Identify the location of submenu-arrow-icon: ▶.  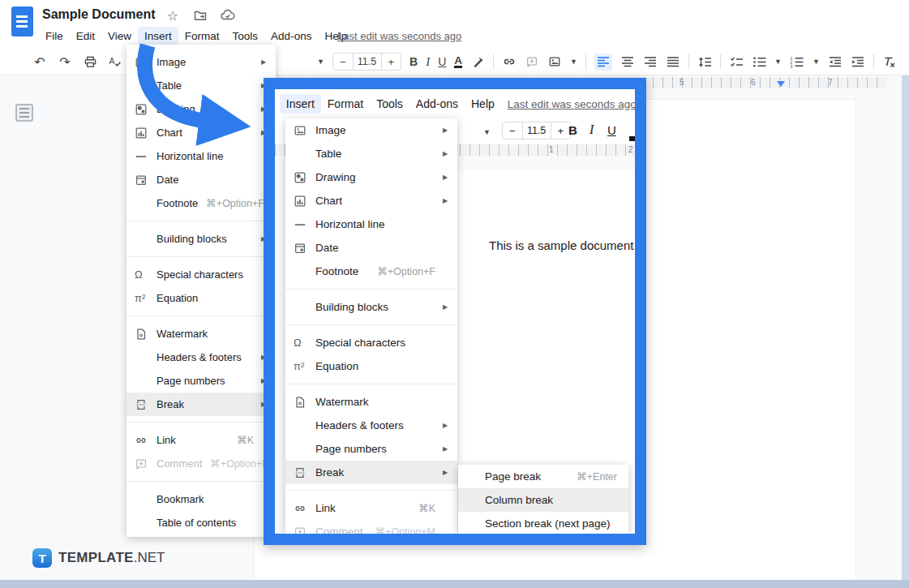
(446, 154).